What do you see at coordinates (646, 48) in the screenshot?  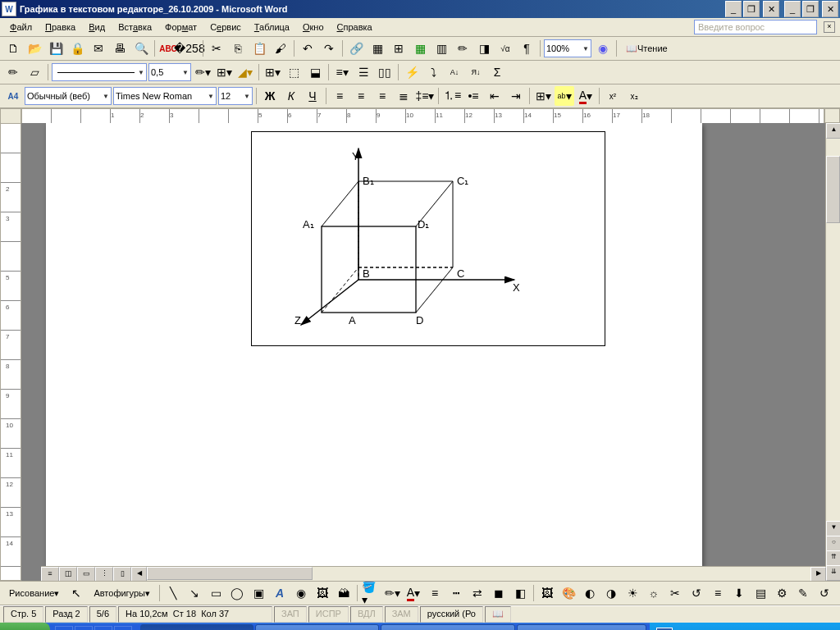 I see `reading-button: 📖 Чтение` at bounding box center [646, 48].